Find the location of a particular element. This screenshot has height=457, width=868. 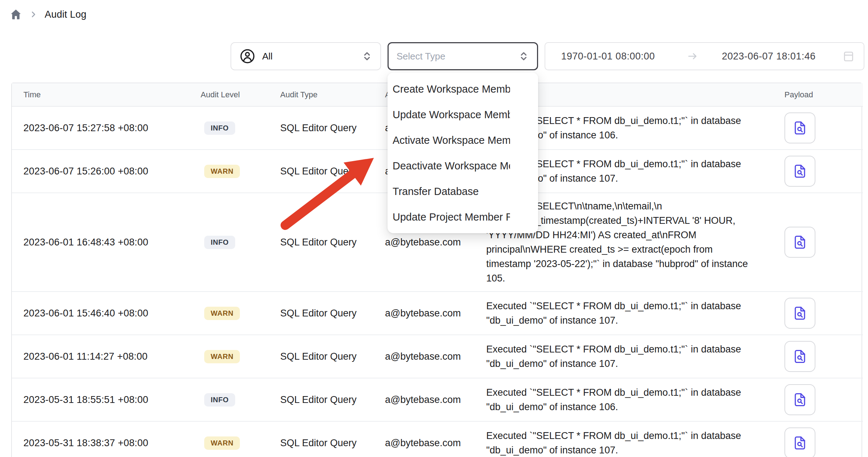

dropdown-item: Deactivate Workspace Member is located at coordinates (463, 166).